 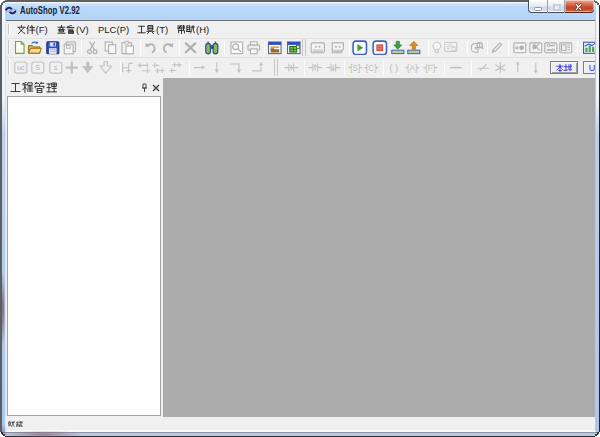 I want to click on svg-text: uc, so click(x=21, y=68).